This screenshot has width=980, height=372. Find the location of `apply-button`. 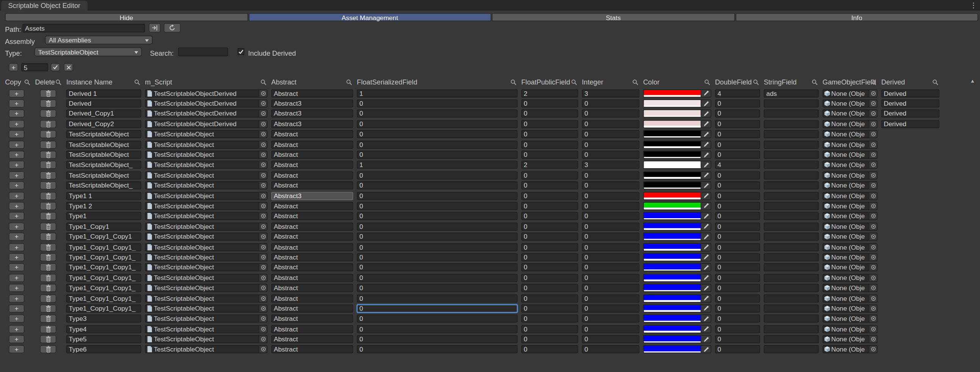

apply-button is located at coordinates (56, 67).